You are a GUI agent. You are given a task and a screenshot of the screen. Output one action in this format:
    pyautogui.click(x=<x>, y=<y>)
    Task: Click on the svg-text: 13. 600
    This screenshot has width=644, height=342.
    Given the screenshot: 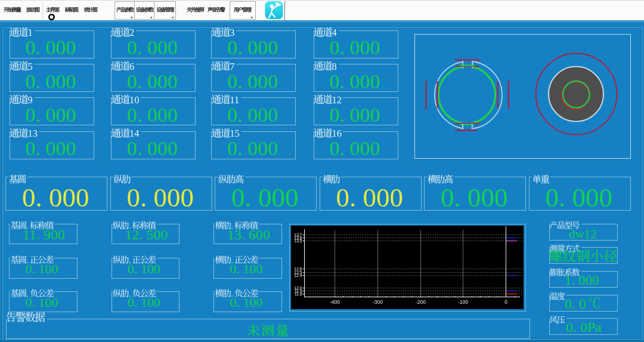 What is the action you would take?
    pyautogui.click(x=249, y=235)
    